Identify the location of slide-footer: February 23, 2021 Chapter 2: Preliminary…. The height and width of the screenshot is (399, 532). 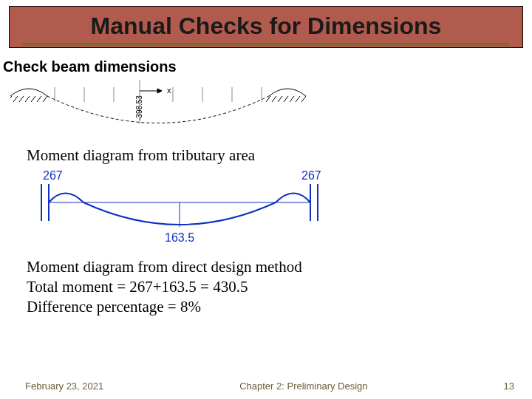
(266, 386).